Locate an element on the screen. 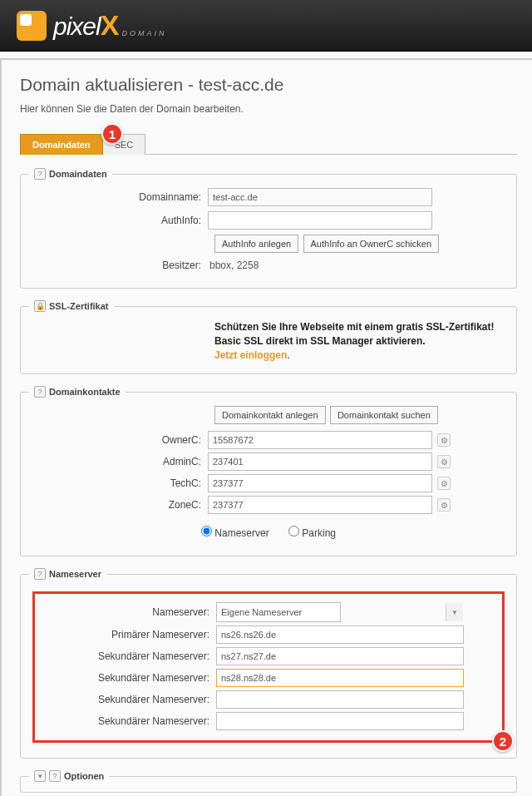 The width and height of the screenshot is (532, 796). label-adminc: AdminC: is located at coordinates (118, 462).